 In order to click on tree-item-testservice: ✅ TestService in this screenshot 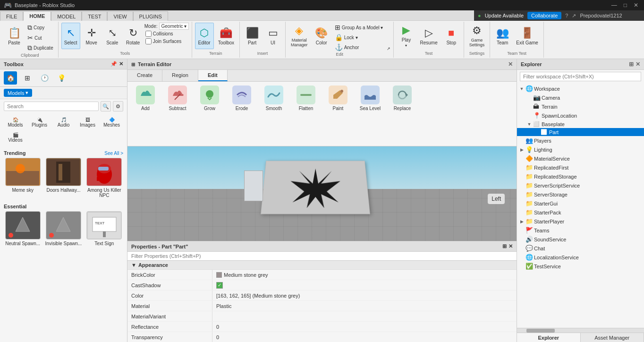, I will do `click(581, 266)`.